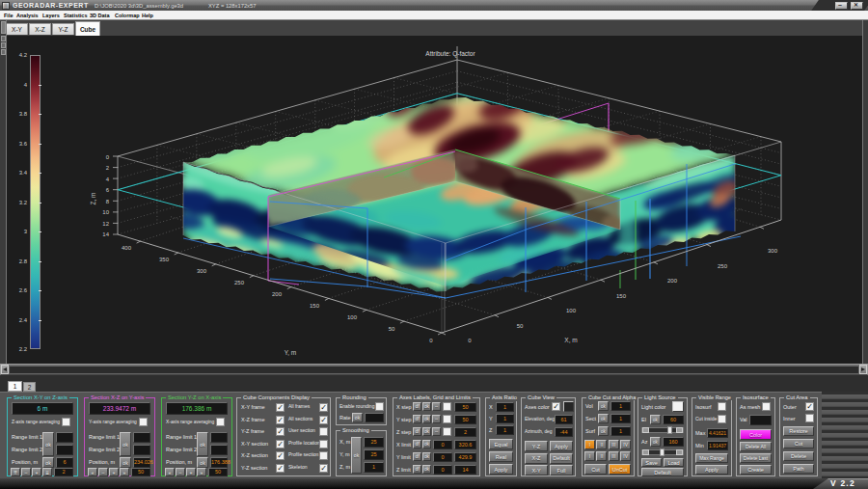 The height and width of the screenshot is (489, 868). Describe the element at coordinates (291, 353) in the screenshot. I see `svg-text: Y, m` at that location.